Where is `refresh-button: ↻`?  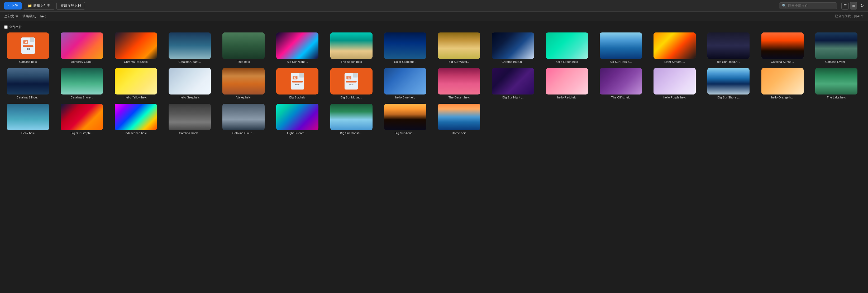
refresh-button: ↻ is located at coordinates (862, 5).